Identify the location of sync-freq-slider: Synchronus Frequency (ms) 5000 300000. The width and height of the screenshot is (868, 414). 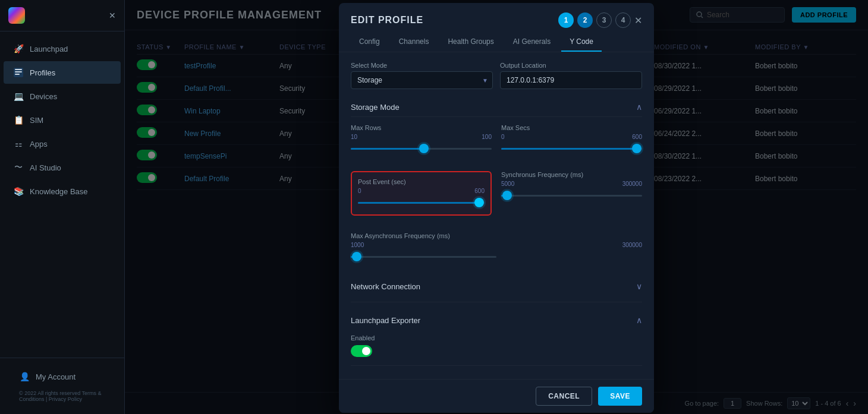
(572, 194).